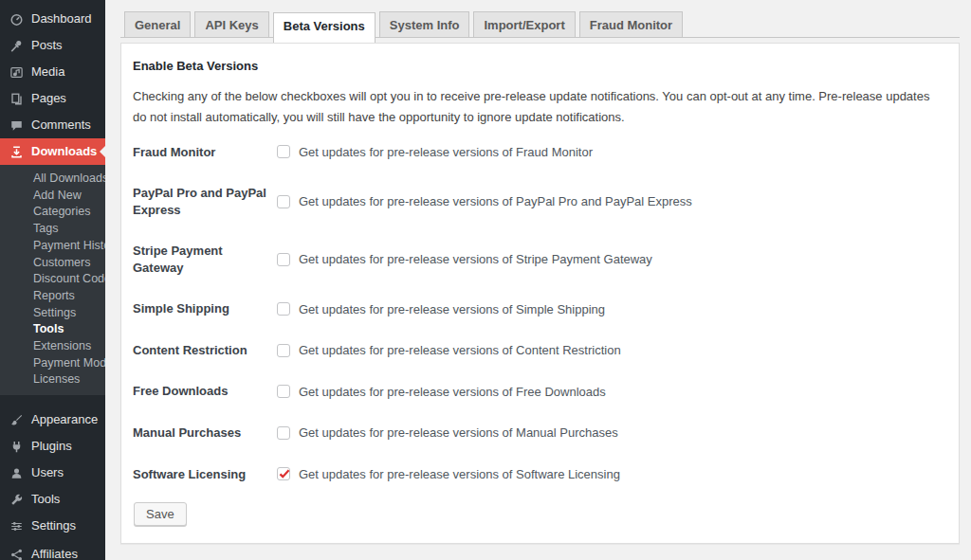 The height and width of the screenshot is (560, 971). Describe the element at coordinates (53, 380) in the screenshot. I see `sidebar-subitem-licenses: Licenses` at that location.